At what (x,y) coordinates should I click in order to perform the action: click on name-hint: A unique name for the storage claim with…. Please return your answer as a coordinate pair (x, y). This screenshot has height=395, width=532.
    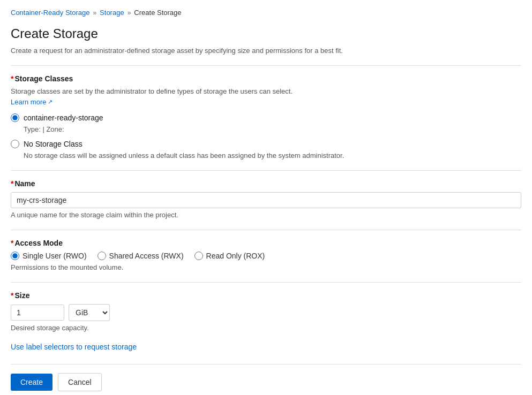
    Looking at the image, I should click on (266, 215).